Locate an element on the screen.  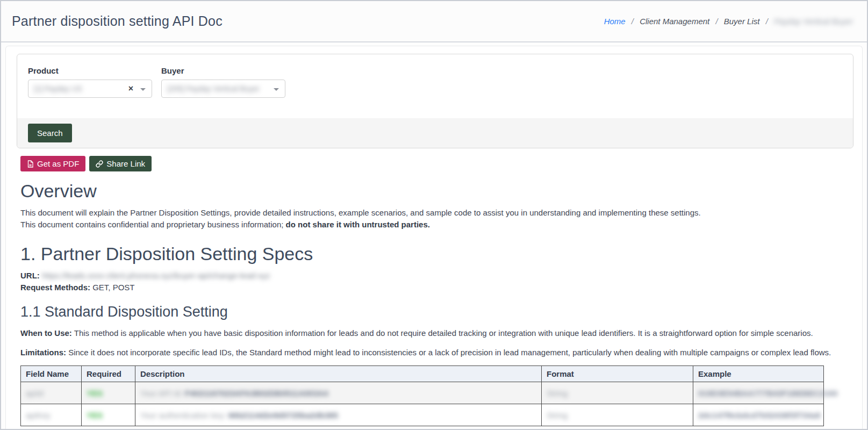
when-to-use-label: When to Use: is located at coordinates (46, 333).